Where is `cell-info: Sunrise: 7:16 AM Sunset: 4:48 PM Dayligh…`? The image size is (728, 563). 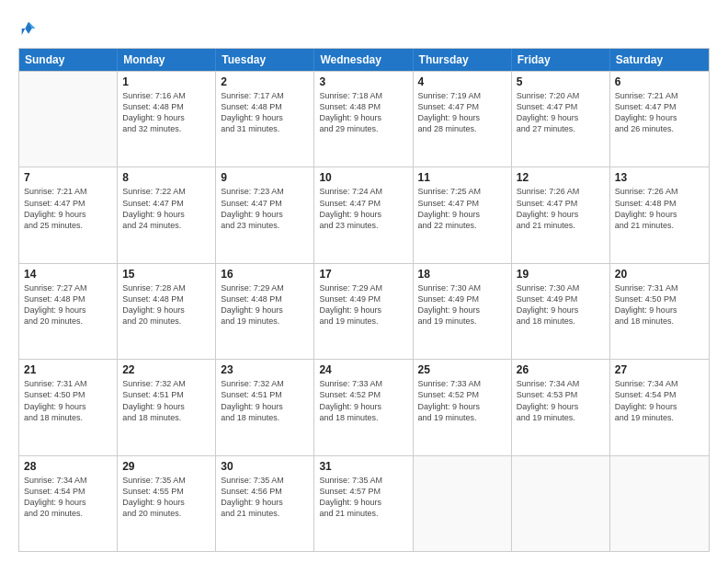
cell-info: Sunrise: 7:16 AM Sunset: 4:48 PM Dayligh… is located at coordinates (166, 112).